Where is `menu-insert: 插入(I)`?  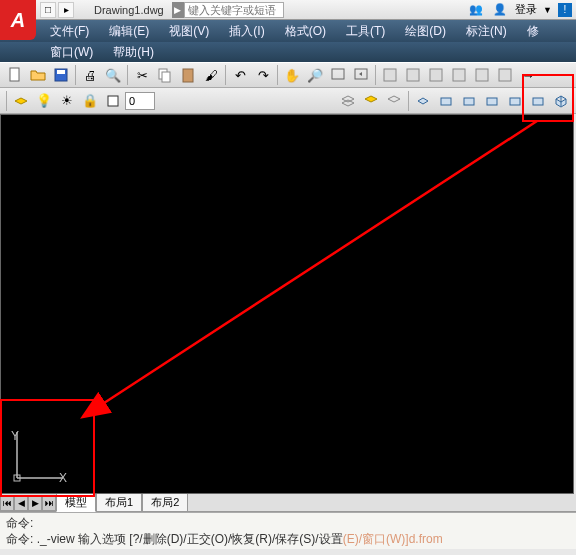 menu-insert: 插入(I) is located at coordinates (246, 32).